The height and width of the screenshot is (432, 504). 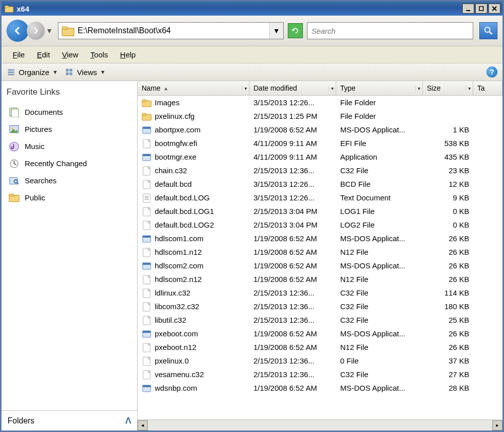 I want to click on file-row: default.bcd 3/15/2013 12:26... BCD File …, so click(x=320, y=184).